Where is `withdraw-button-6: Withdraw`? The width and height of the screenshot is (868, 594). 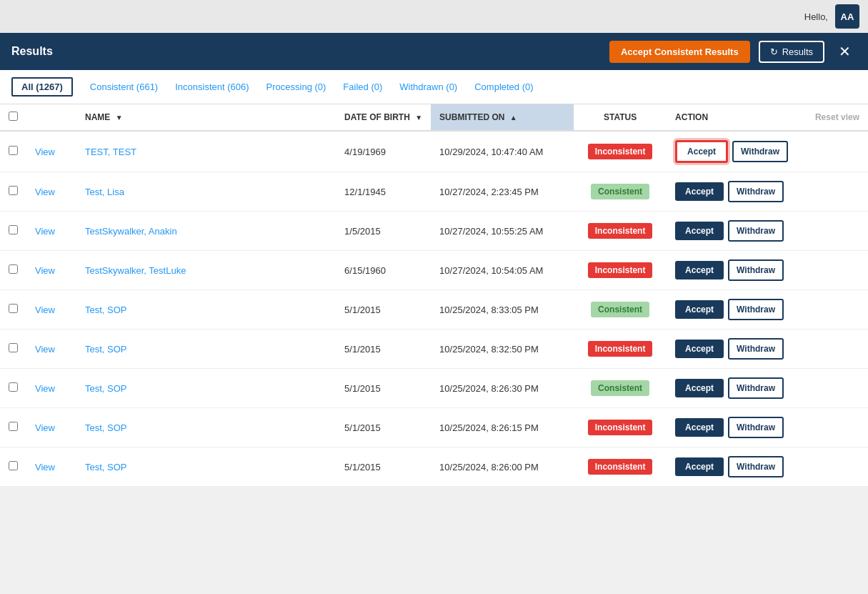
withdraw-button-6: Withdraw is located at coordinates (756, 388).